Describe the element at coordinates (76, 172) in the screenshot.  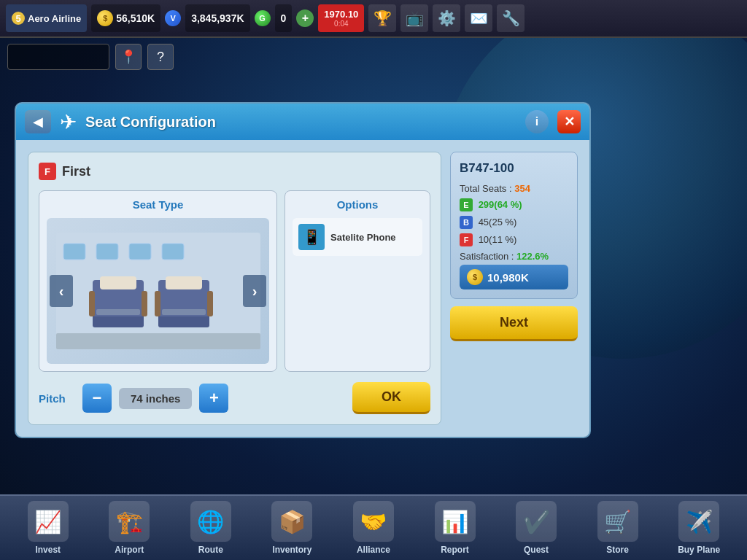
I see `class-name: First` at that location.